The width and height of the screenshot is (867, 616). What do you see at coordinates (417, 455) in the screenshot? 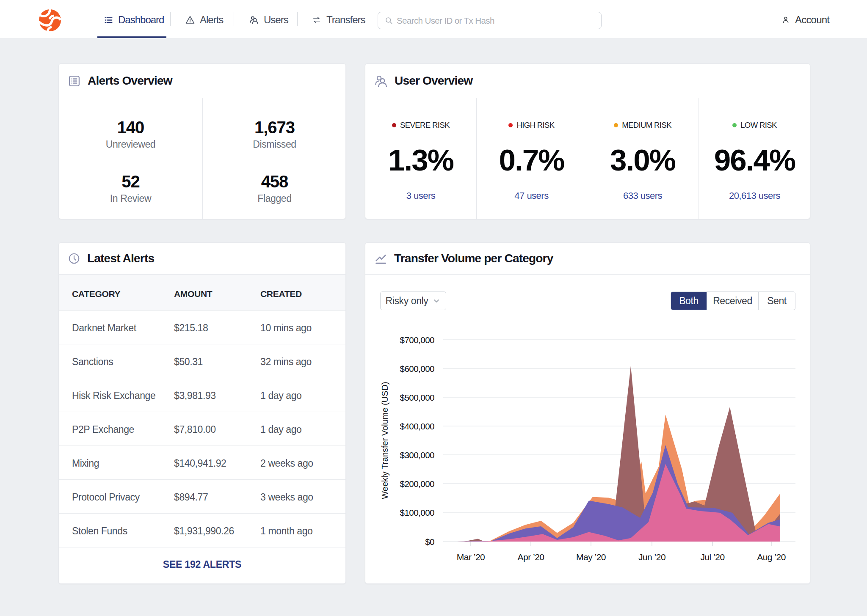
I see `svg-text: $300,000` at bounding box center [417, 455].